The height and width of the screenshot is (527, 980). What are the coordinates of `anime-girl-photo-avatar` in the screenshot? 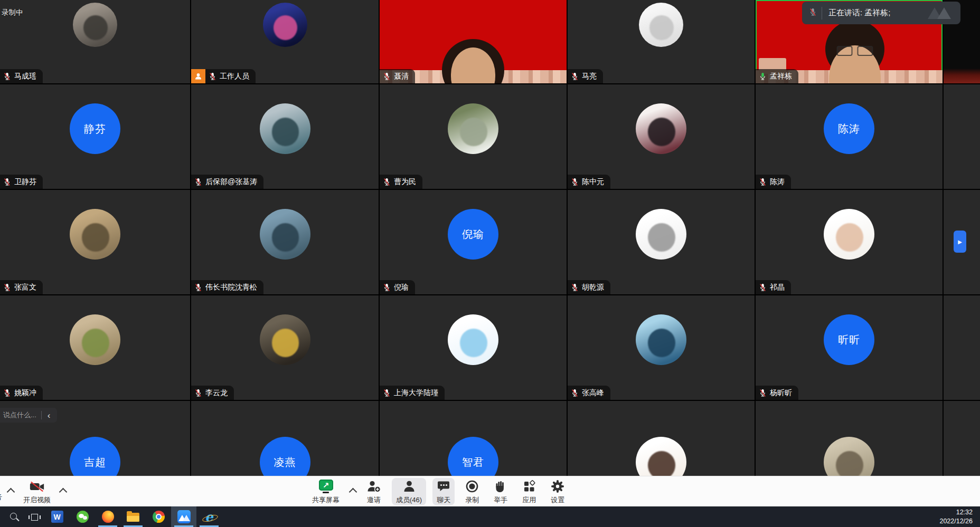 It's located at (661, 129).